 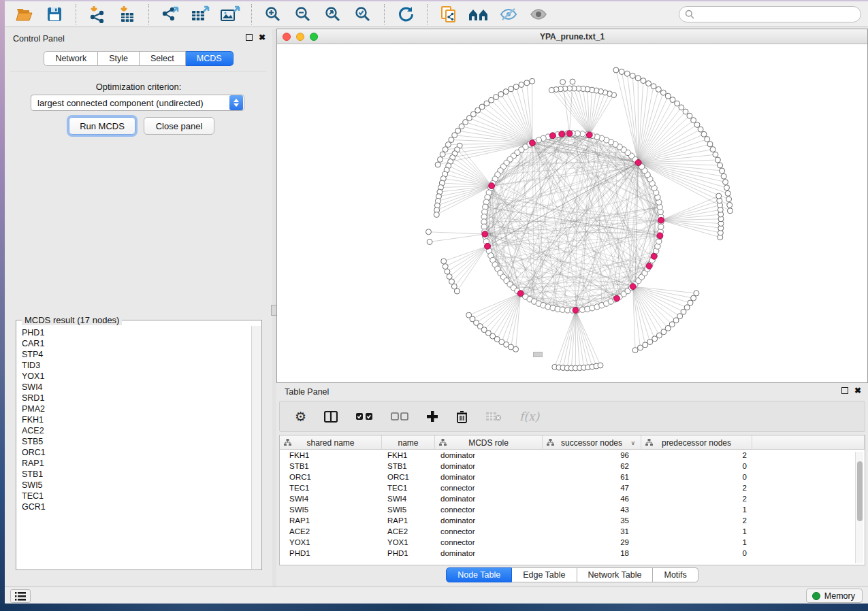 I want to click on copy-network-style-icon, so click(x=449, y=14).